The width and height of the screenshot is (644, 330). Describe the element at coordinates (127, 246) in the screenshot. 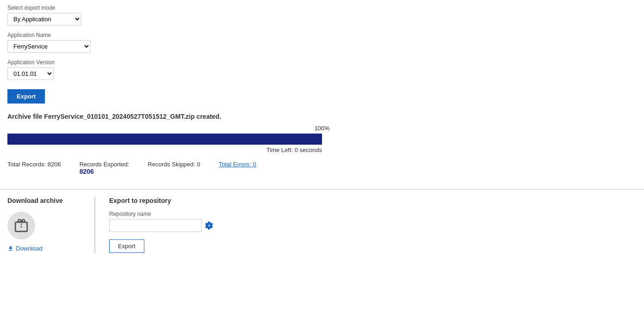

I see `repo-export-button: Export` at that location.